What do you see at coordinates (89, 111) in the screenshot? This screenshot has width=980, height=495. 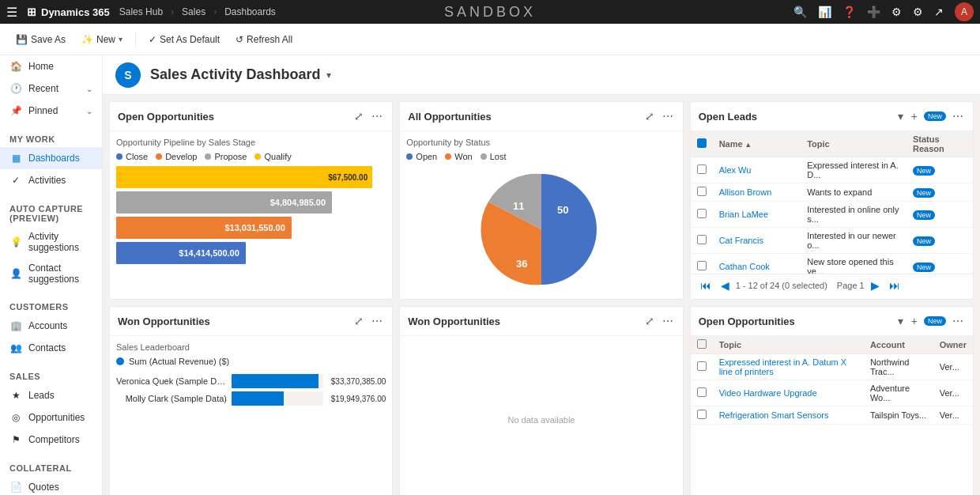 I see `chevron-pinned-icon: ⌄` at bounding box center [89, 111].